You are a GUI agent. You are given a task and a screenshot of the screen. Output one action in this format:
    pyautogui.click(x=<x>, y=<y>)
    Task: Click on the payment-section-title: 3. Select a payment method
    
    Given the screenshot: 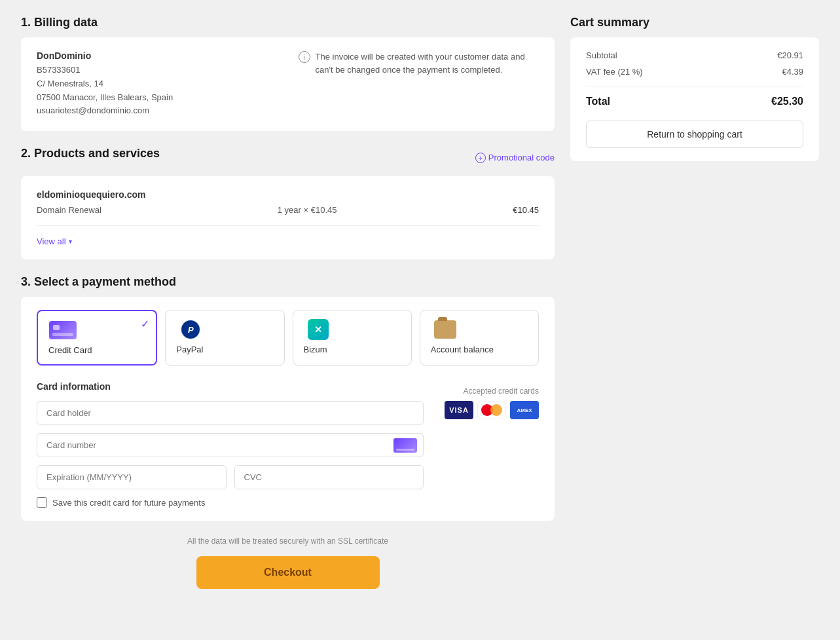 What is the action you would take?
    pyautogui.click(x=288, y=282)
    